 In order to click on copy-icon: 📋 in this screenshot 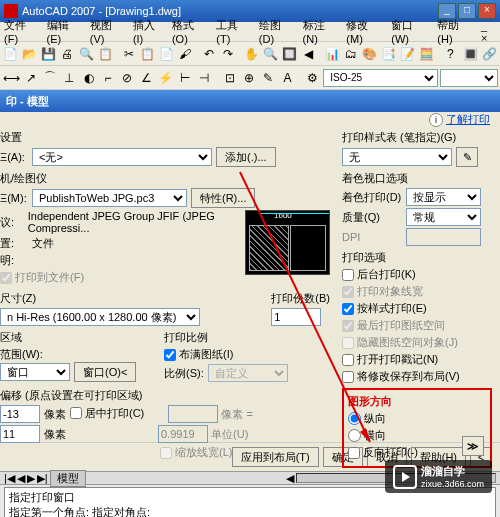, I will do `click(148, 54)`.